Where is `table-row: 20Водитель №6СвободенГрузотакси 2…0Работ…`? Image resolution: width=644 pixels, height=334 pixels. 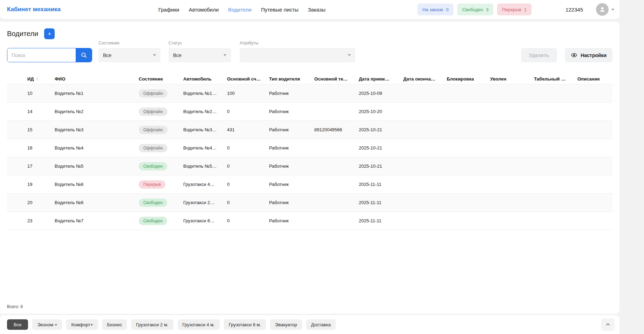
table-row: 20Водитель №6СвободенГрузотакси 2…0Работ… is located at coordinates (310, 203).